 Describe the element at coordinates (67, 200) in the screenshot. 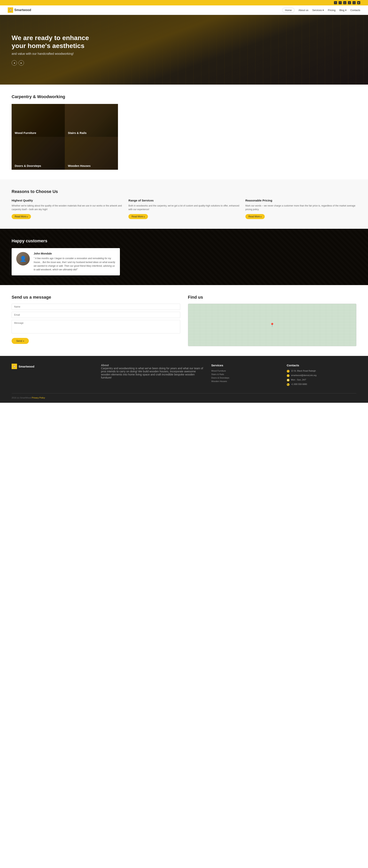

I see `reason-quality-title: Highest Quality` at that location.